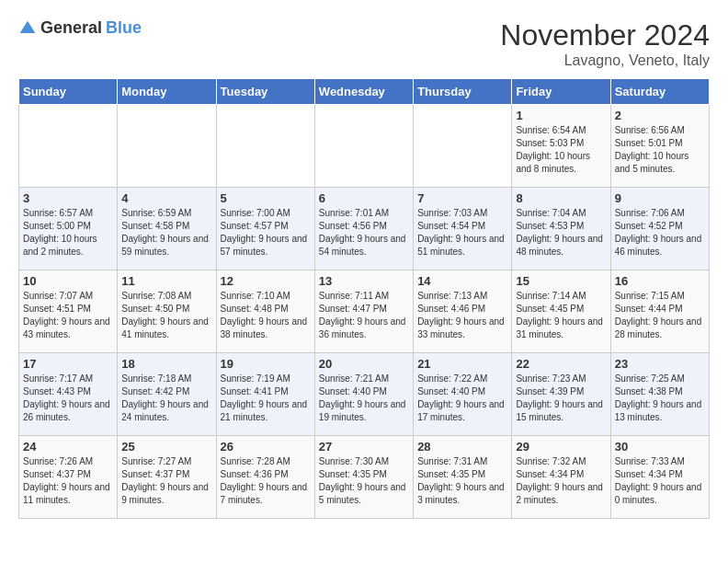  What do you see at coordinates (463, 229) in the screenshot?
I see `calendar-cell: 7Sunrise: 7:03 AMSunset: 4:54 PMDaylight…` at bounding box center [463, 229].